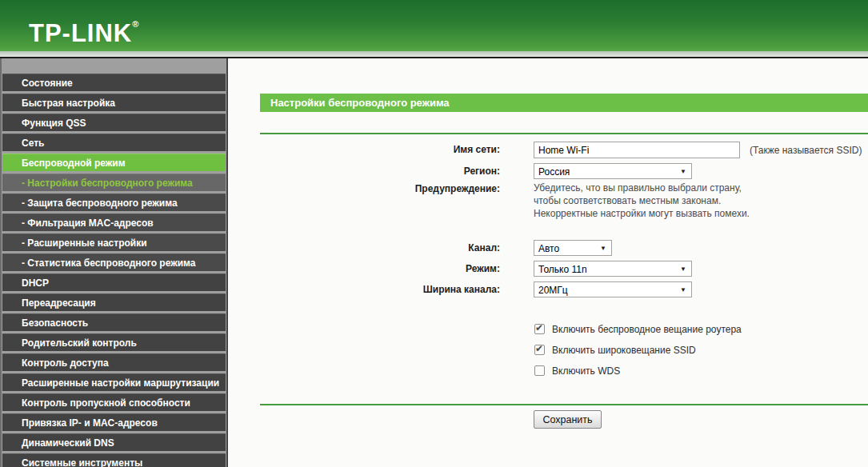 The width and height of the screenshot is (868, 467). What do you see at coordinates (114, 122) in the screenshot?
I see `sidebar-item-2: Функция QSS` at bounding box center [114, 122].